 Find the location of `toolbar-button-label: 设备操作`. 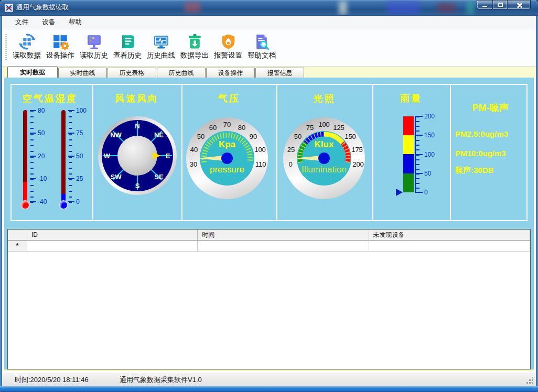

toolbar-button-label: 设备操作 is located at coordinates (60, 56).